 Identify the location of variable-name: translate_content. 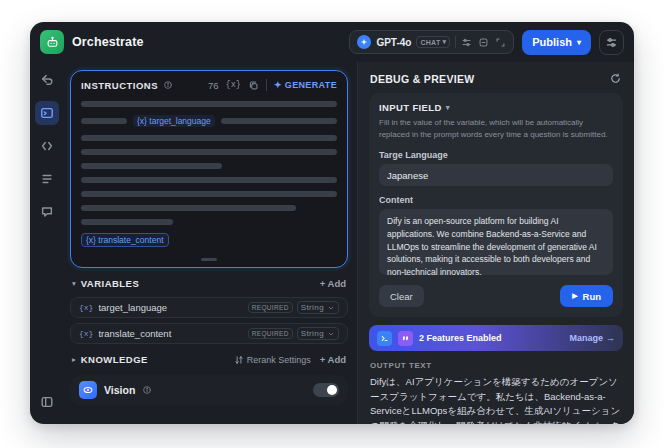
(134, 334).